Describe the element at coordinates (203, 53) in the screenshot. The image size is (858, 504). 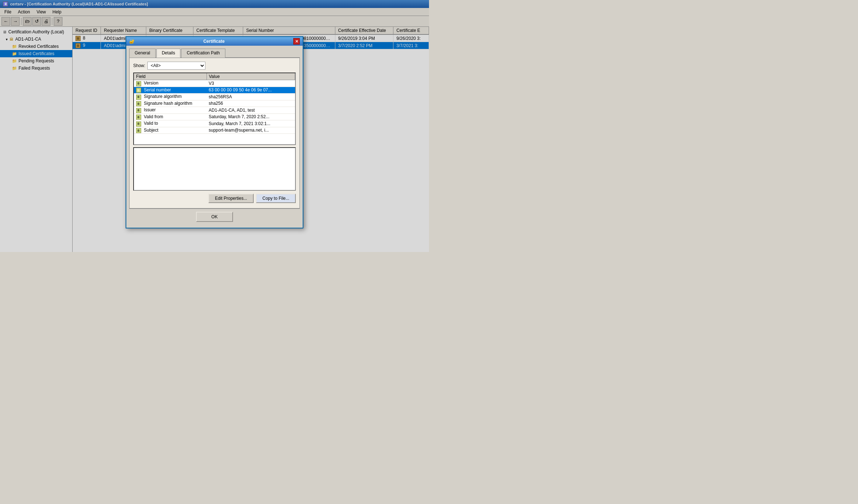
I see `tab-cert-path: Certification Path` at that location.